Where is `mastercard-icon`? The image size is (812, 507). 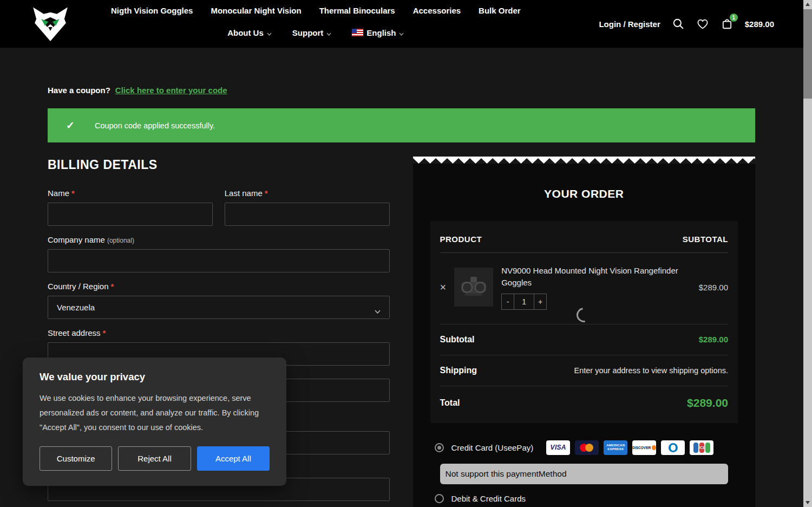
mastercard-icon is located at coordinates (587, 447).